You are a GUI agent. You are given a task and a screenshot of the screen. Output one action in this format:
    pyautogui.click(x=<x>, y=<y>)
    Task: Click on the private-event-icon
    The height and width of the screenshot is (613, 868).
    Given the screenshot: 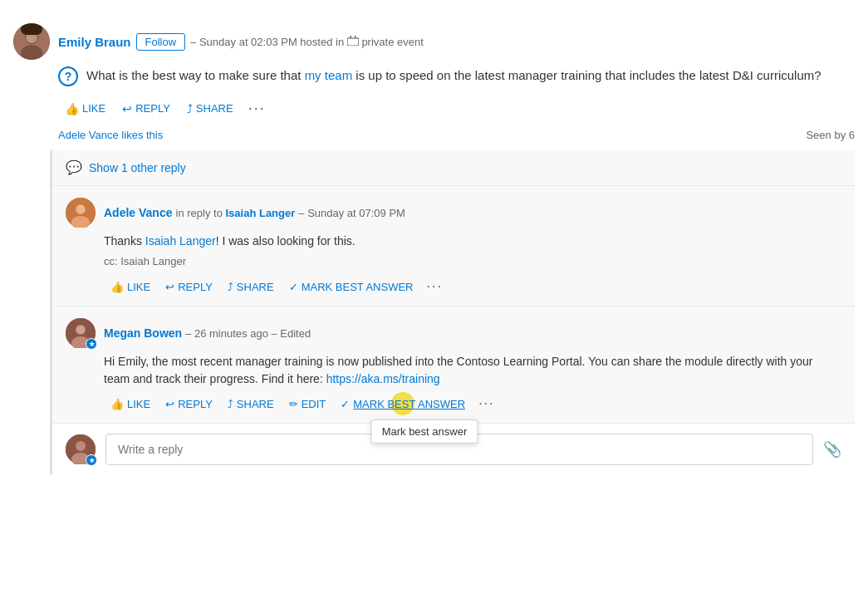 What is the action you would take?
    pyautogui.click(x=353, y=41)
    